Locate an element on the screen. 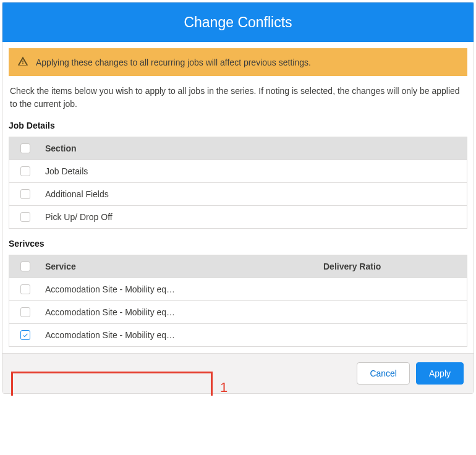 The image size is (476, 455). section-title-job-details: Job Details is located at coordinates (238, 125).